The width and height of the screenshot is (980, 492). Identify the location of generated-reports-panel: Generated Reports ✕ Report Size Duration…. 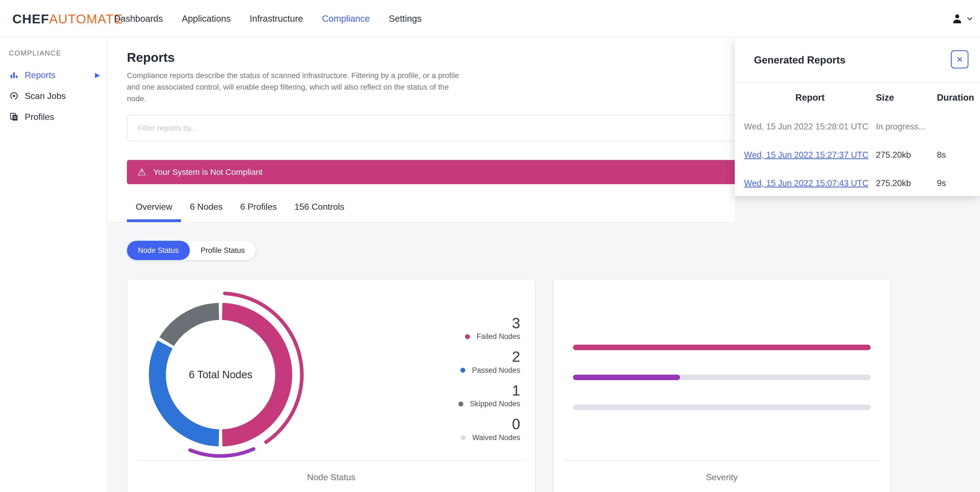
(858, 117).